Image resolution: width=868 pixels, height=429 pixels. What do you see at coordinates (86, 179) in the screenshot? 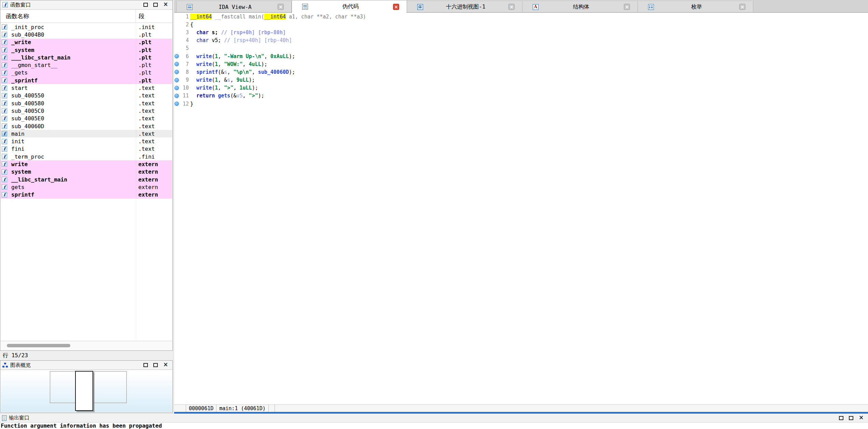
I see `function-row: f__libc_start_mainextern` at bounding box center [86, 179].